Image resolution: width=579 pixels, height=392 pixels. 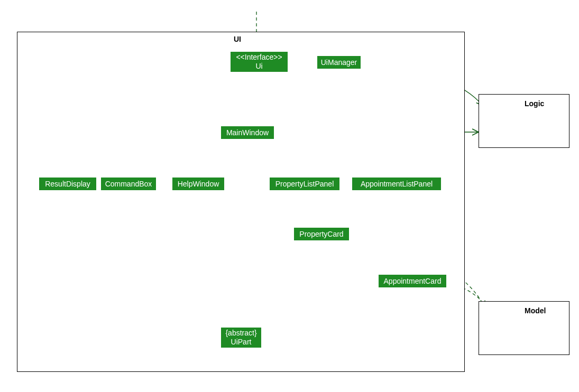 What do you see at coordinates (199, 184) in the screenshot?
I see `class-name: HelpWindow` at bounding box center [199, 184].